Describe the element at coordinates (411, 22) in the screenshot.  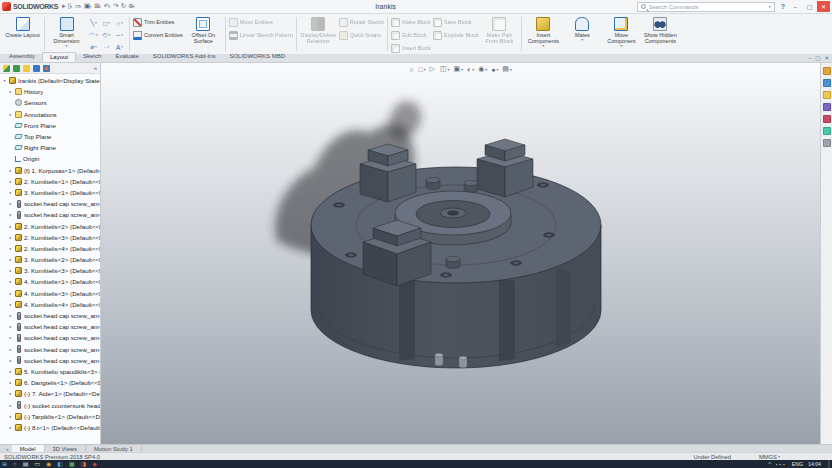
I see `make-block-button: Make Block` at that location.